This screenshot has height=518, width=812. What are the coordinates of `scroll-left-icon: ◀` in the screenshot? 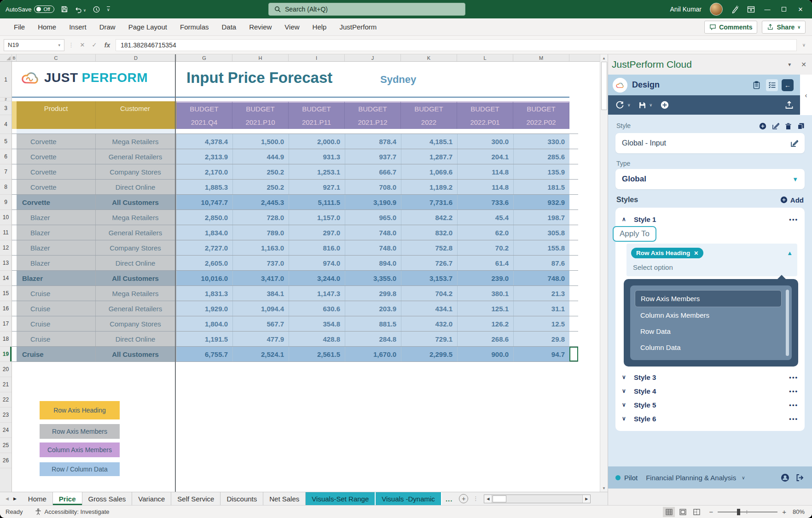 It's located at (488, 499).